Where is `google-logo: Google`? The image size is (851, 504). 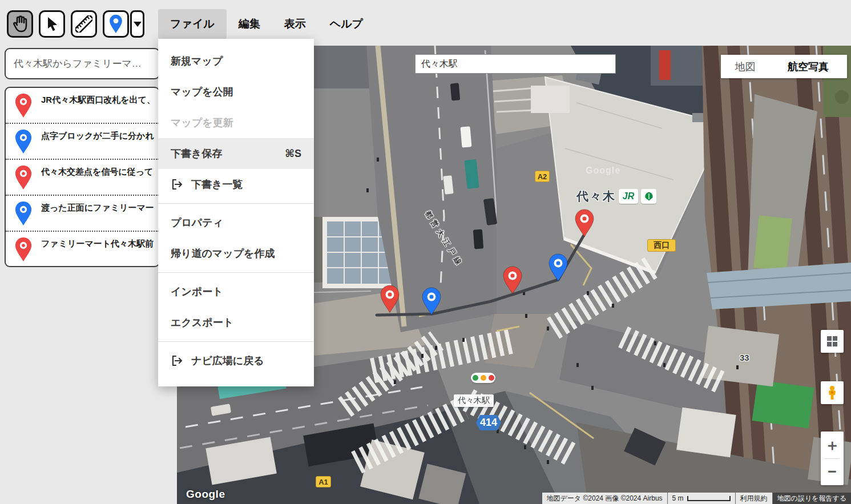 google-logo: Google is located at coordinates (205, 494).